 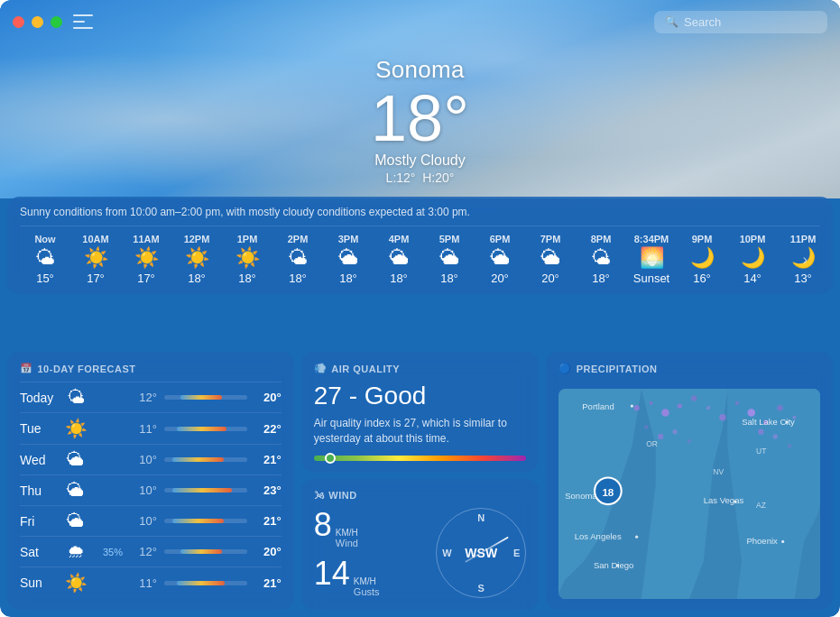 What do you see at coordinates (420, 431) in the screenshot?
I see `air-quality-description: Air quality index is 27, which is simila…` at bounding box center [420, 431].